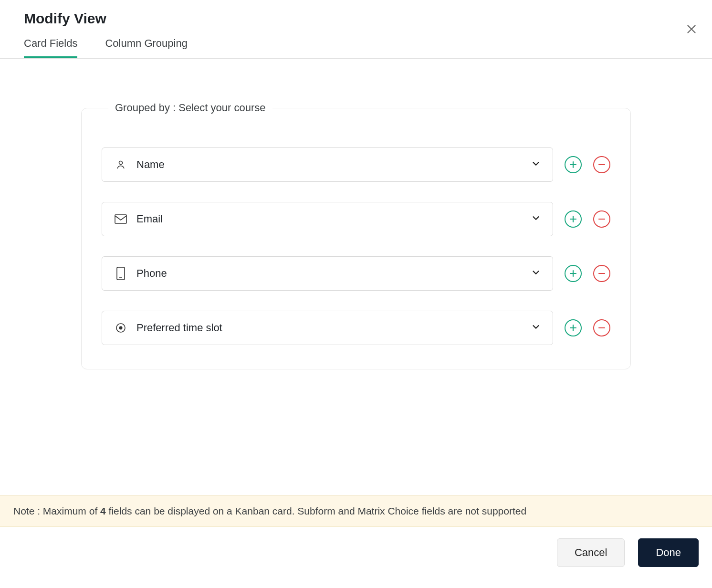 The image size is (712, 588). Describe the element at coordinates (334, 328) in the screenshot. I see `field-label: Preferred time slot` at that location.